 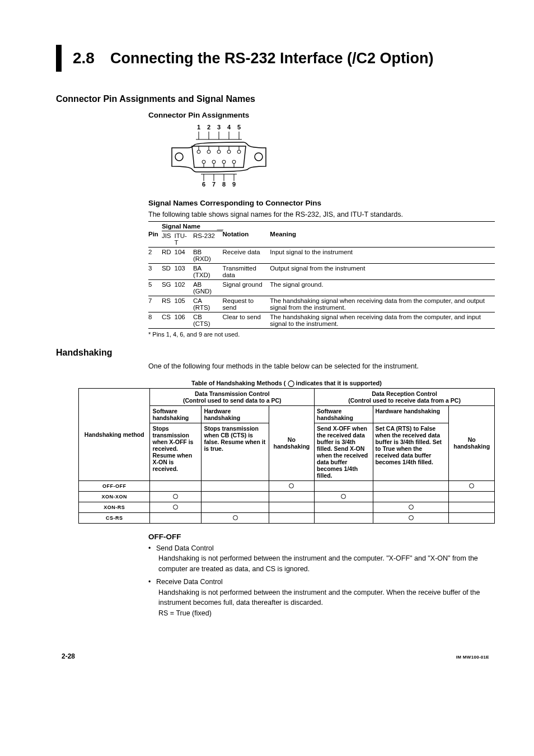 I want to click on signal-table: Pin Signal Name — Notation Meaning JIS I…, so click(x=321, y=275).